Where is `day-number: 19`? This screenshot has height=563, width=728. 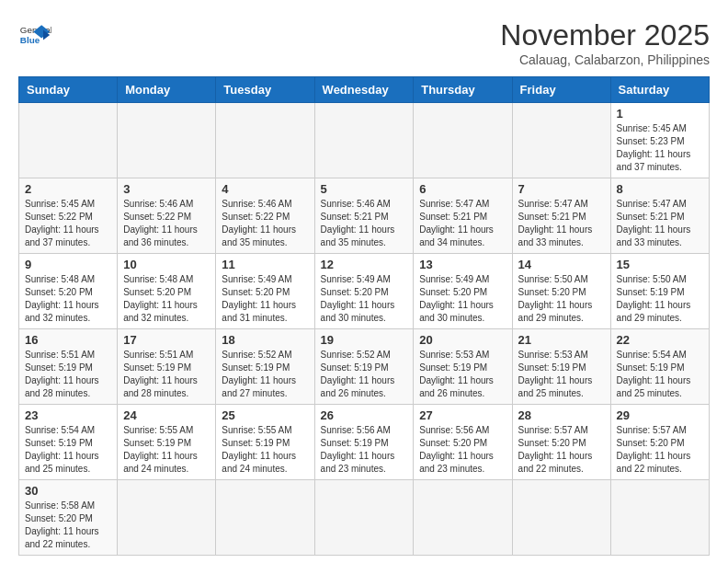
day-number: 19 is located at coordinates (364, 340).